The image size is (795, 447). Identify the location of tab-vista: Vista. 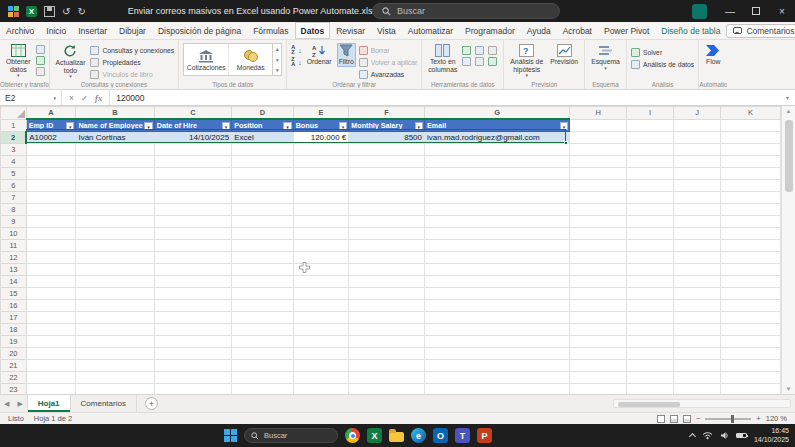
(386, 30).